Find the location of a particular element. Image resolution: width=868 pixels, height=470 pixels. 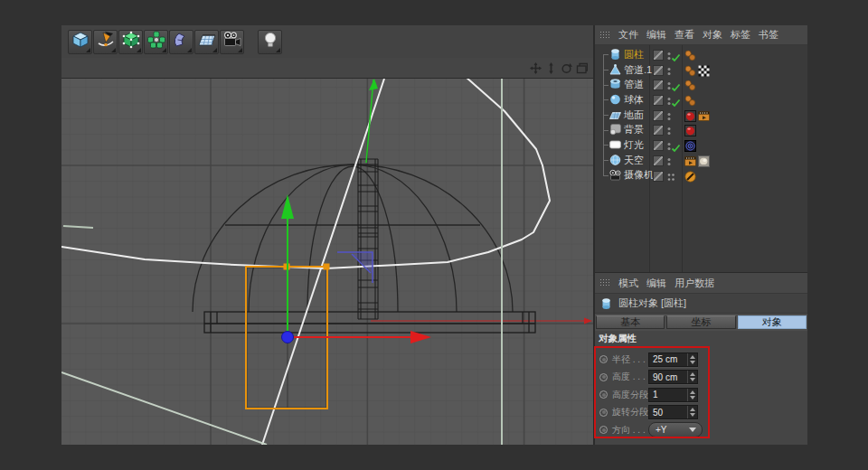

tab-坐标: 坐标 is located at coordinates (701, 322).